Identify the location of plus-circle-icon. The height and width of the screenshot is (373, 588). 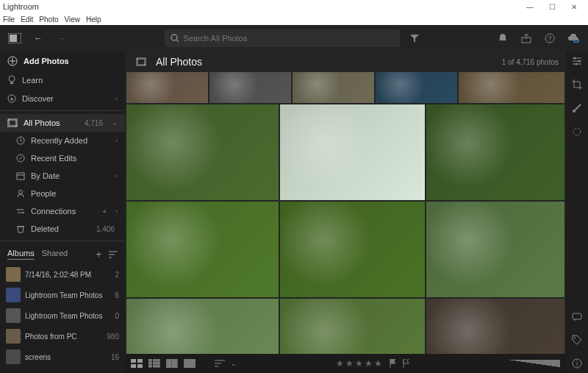
(12, 61).